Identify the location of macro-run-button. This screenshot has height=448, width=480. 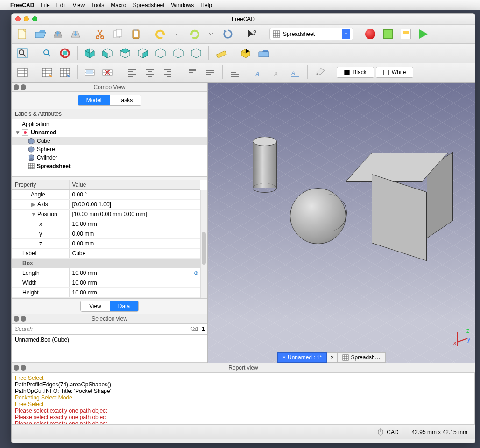
(424, 34).